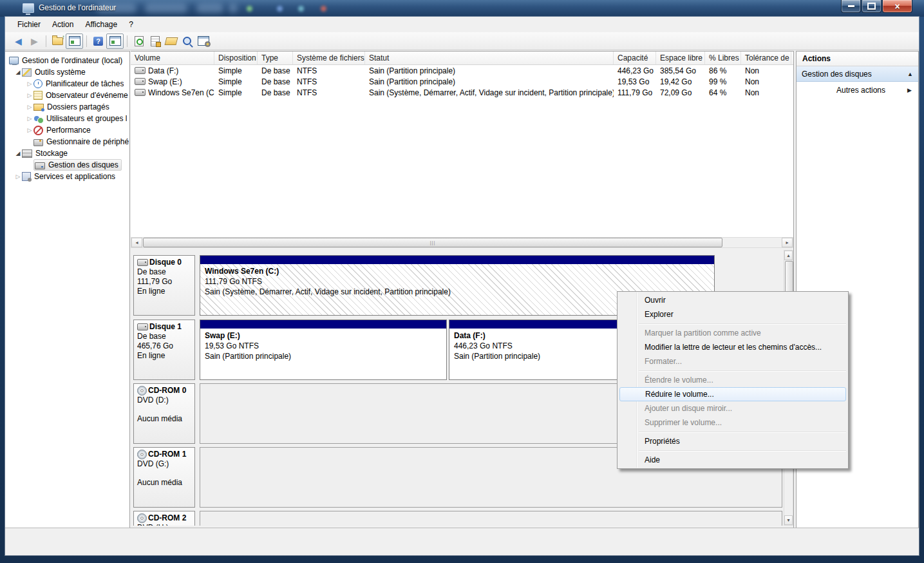  I want to click on tree-item-computer-management: Gestion de l'ordinateur (local), so click(70, 61).